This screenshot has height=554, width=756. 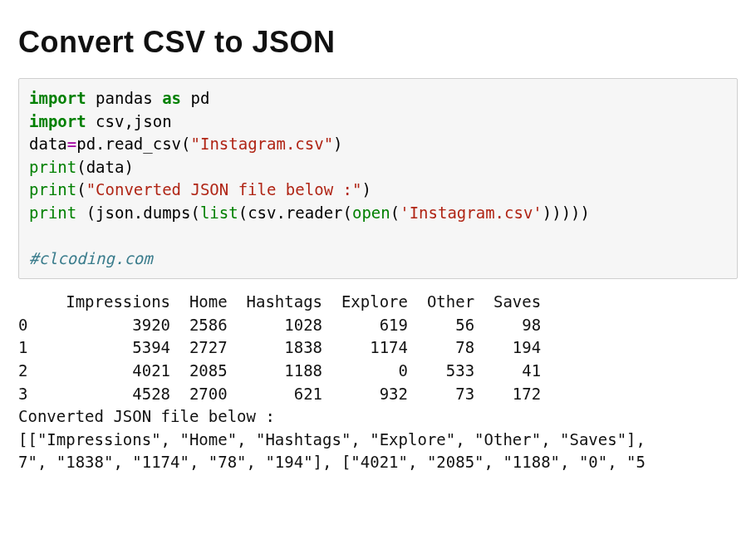 What do you see at coordinates (378, 42) in the screenshot?
I see `page-title: Convert CSV to JSON` at bounding box center [378, 42].